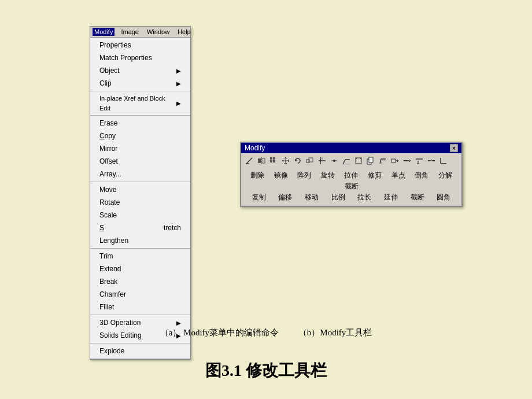  I want to click on mirror-icon, so click(261, 161).